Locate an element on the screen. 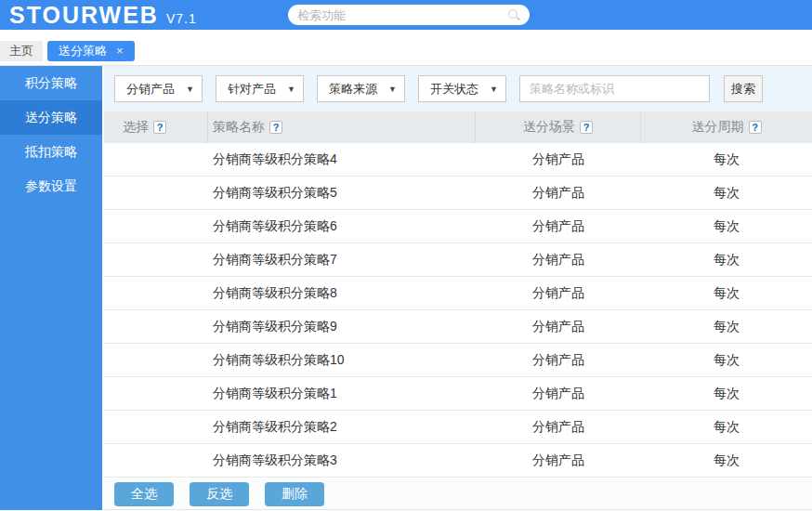  strategy-name-cell: 分销商等级积分策略10 is located at coordinates (342, 360).